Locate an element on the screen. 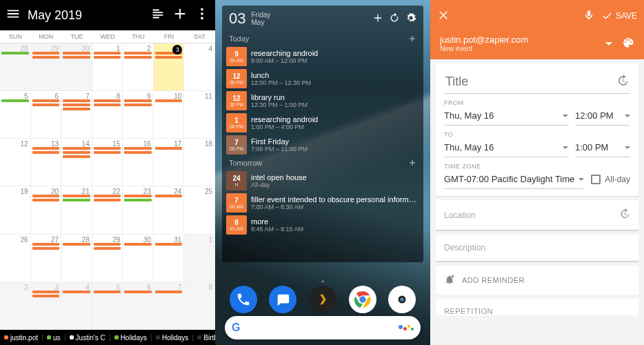  assistant-icon is located at coordinates (406, 328).